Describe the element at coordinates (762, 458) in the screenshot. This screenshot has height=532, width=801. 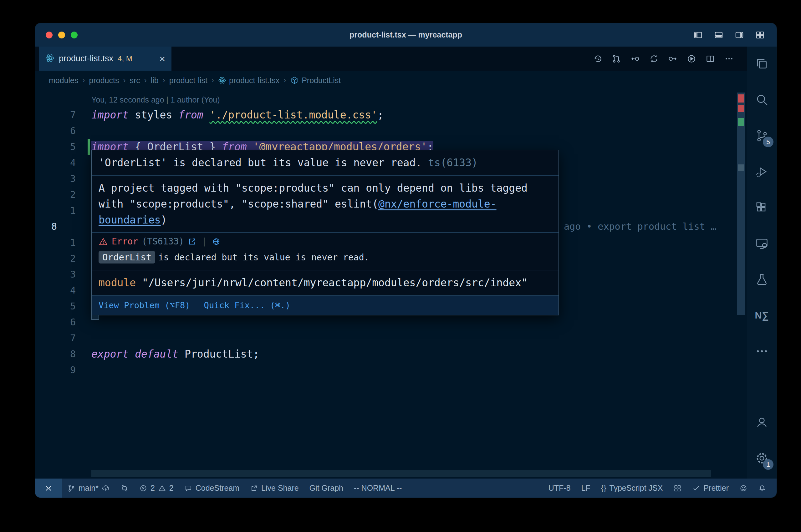
I see `settings-gear-icon: 1` at that location.